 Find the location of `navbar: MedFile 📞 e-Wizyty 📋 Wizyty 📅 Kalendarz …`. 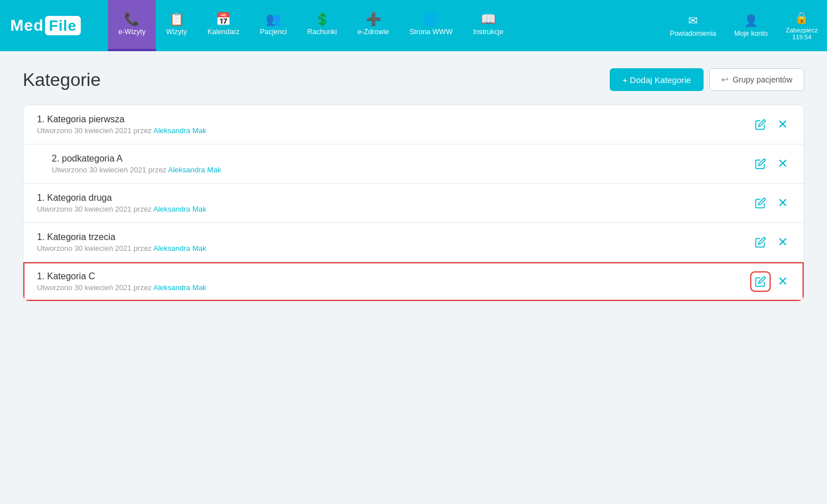

navbar: MedFile 📞 e-Wizyty 📋 Wizyty 📅 Kalendarz … is located at coordinates (414, 26).